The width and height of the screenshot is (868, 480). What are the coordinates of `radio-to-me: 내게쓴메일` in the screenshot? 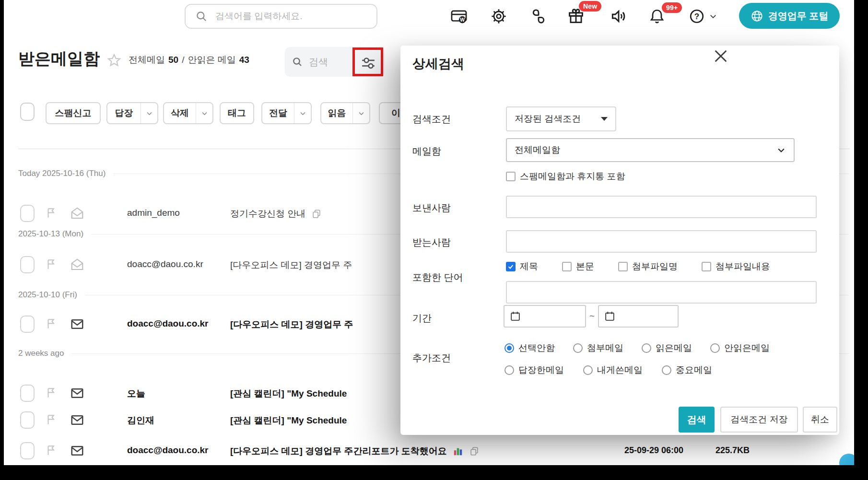 It's located at (613, 370).